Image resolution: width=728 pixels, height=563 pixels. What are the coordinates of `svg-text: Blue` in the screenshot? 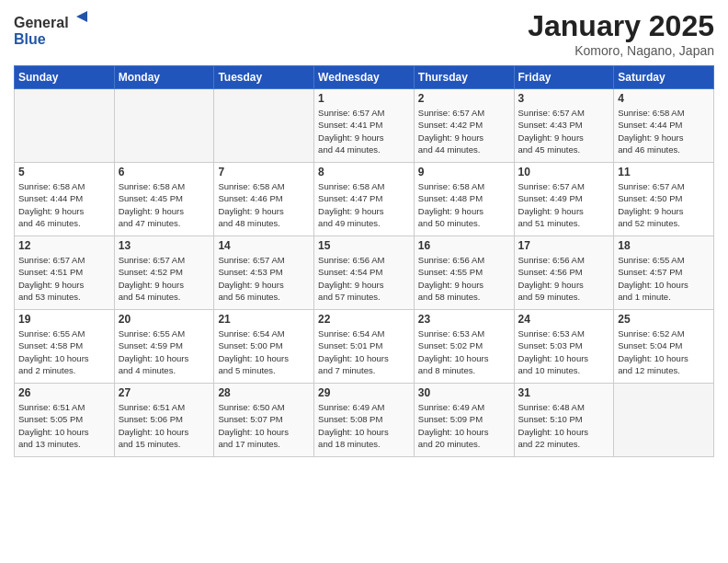 It's located at (29, 39).